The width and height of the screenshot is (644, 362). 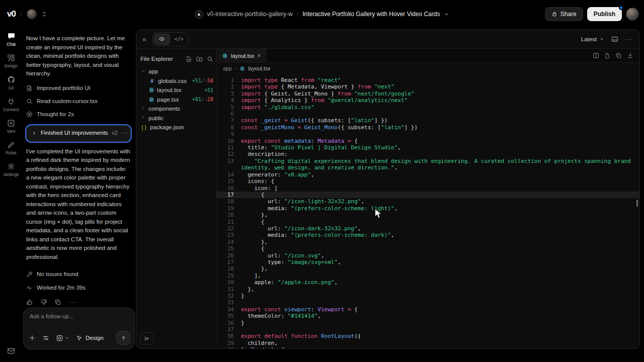 What do you see at coordinates (564, 14) in the screenshot?
I see `share-button: Share` at bounding box center [564, 14].